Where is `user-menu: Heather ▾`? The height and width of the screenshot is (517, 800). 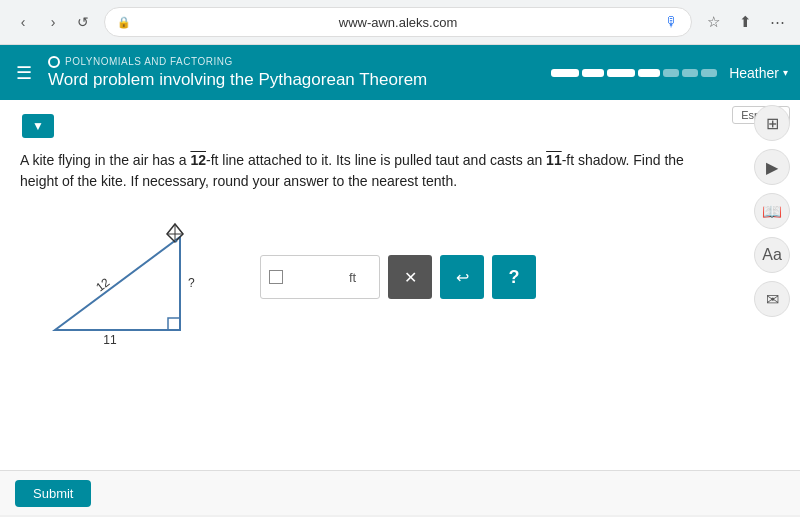
user-menu: Heather ▾ is located at coordinates (758, 73).